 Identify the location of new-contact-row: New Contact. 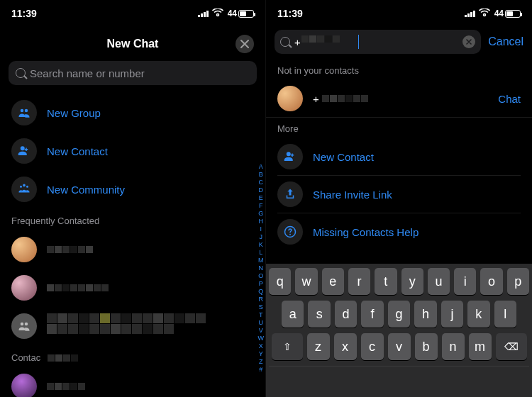
(133, 151).